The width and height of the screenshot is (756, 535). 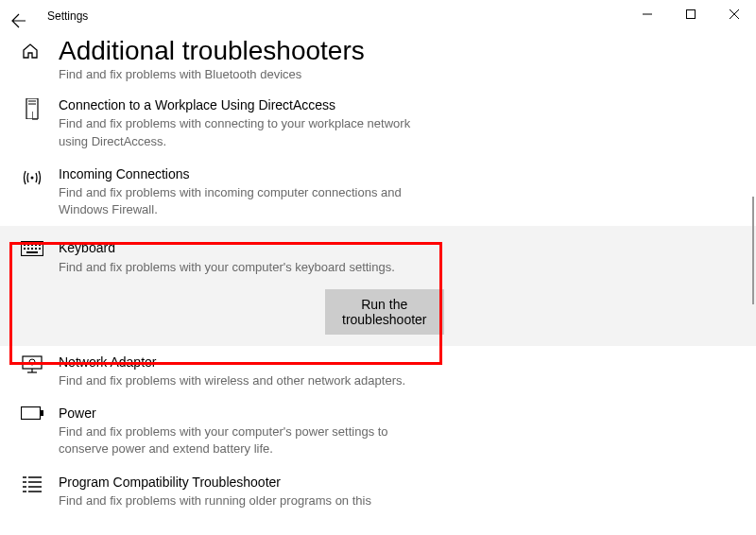 What do you see at coordinates (248, 501) in the screenshot?
I see `troubleshooter-desc: Find and fix problems with running older…` at bounding box center [248, 501].